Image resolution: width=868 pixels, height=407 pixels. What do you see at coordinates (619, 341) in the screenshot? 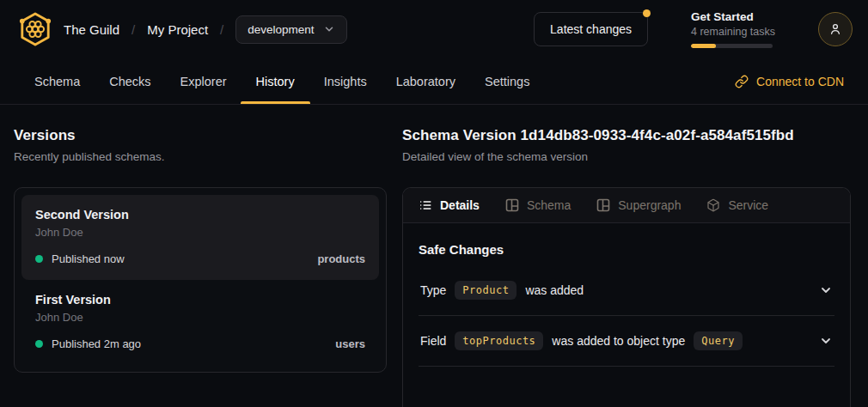
I see `change-text: was added to object type` at bounding box center [619, 341].